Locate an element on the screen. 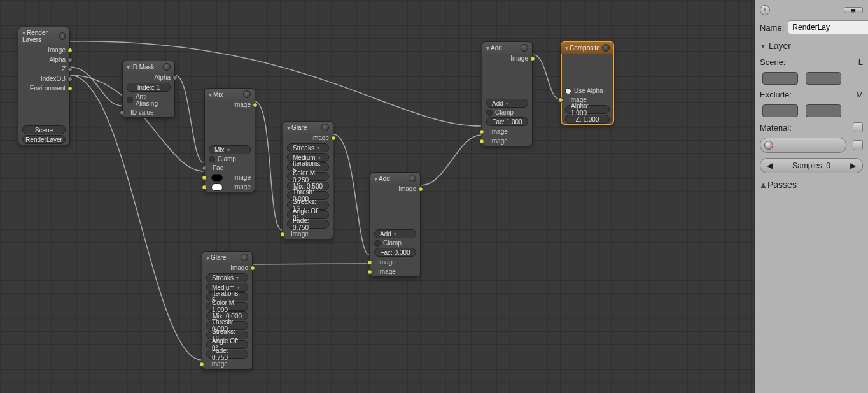 This screenshot has width=868, height=393. exclude-label: Exclude: is located at coordinates (776, 94).